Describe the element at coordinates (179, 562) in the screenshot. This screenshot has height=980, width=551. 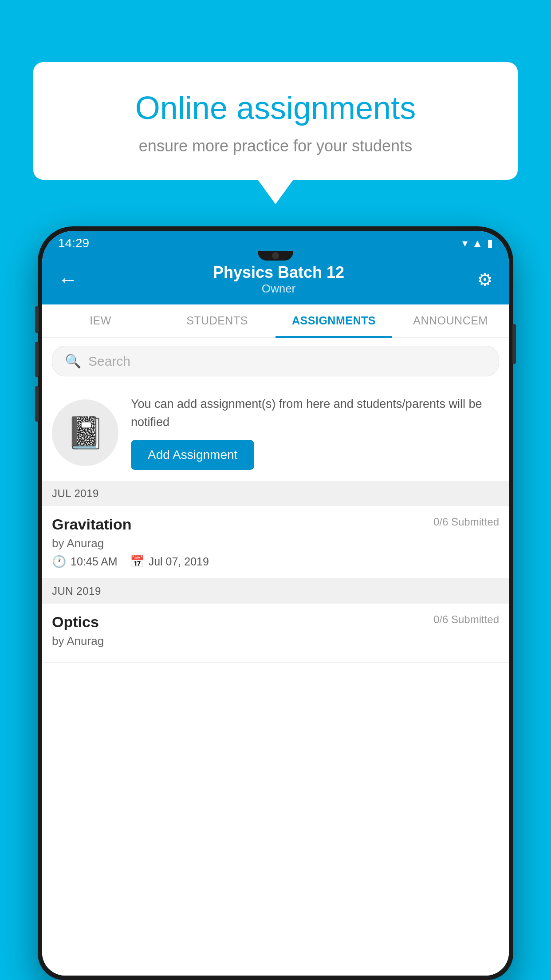
I see `assignment-date-value: Jul 07, 2019` at that location.